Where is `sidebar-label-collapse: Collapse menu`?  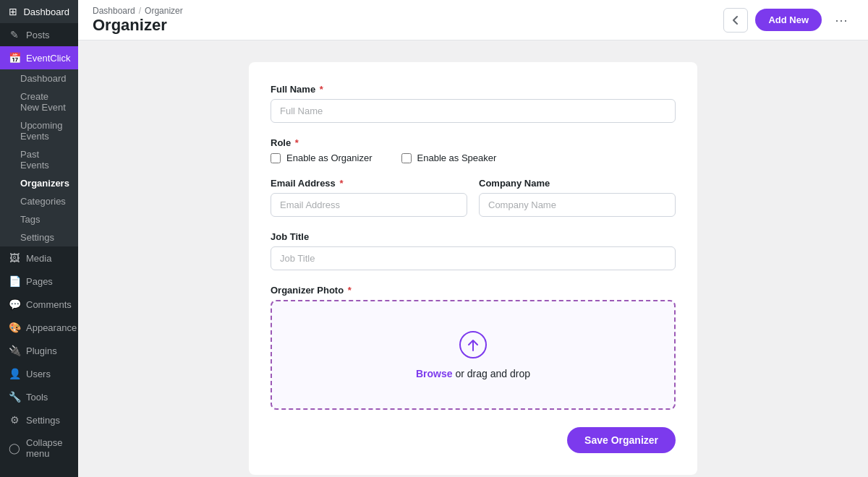 sidebar-label-collapse: Collapse menu is located at coordinates (48, 448).